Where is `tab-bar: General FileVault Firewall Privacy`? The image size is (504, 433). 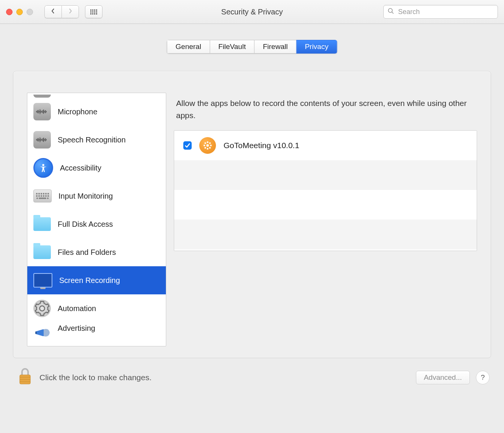
tab-bar: General FileVault Firewall Privacy is located at coordinates (252, 47).